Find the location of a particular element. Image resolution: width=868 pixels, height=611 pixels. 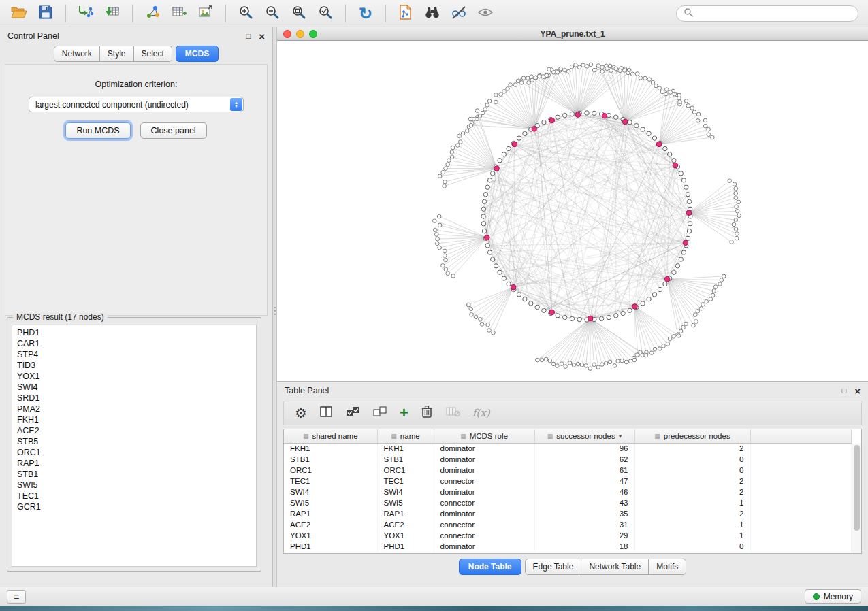

table-row: ACE2ACE2connector311 is located at coordinates (568, 525).